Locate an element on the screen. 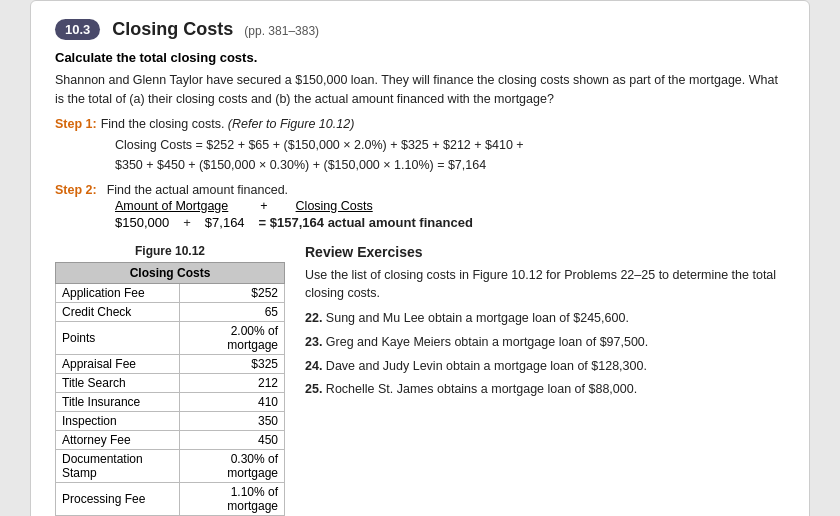 The height and width of the screenshot is (516, 840). table-row: Inspection350 is located at coordinates (170, 420).